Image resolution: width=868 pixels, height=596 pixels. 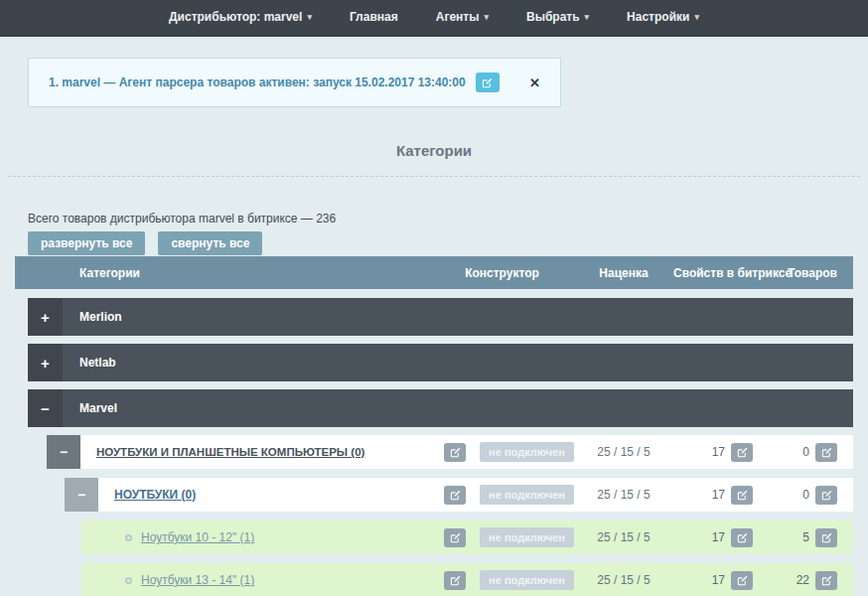 What do you see at coordinates (802, 580) in the screenshot?
I see `products-count: 22` at bounding box center [802, 580].